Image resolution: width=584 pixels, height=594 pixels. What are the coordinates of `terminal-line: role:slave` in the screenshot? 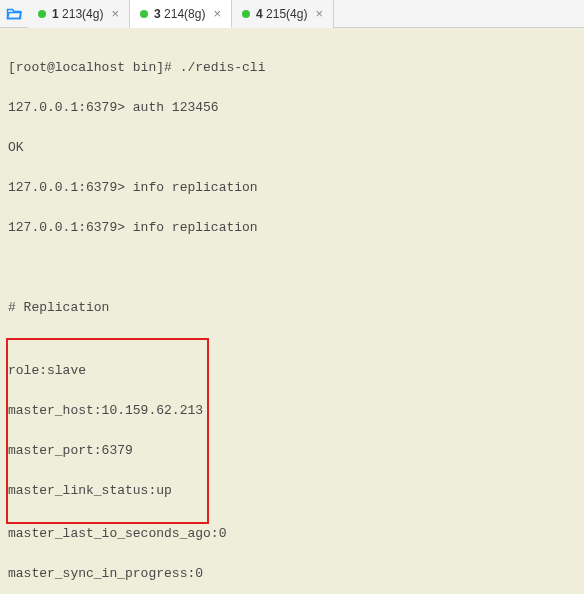 It's located at (106, 371).